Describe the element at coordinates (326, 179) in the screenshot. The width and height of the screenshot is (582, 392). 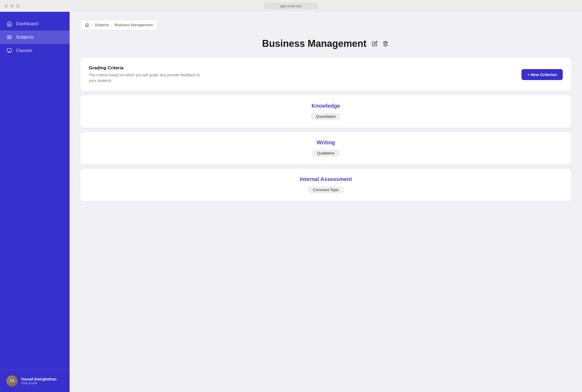
I see `criterion-name-internal-assessment: Internal Assessment` at that location.